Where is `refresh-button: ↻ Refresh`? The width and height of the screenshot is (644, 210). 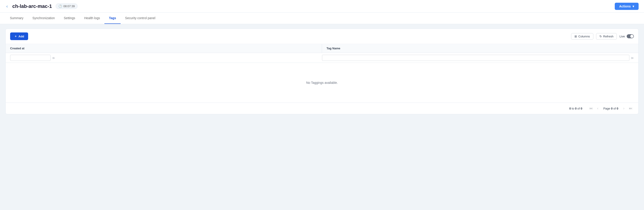 refresh-button: ↻ Refresh is located at coordinates (606, 36).